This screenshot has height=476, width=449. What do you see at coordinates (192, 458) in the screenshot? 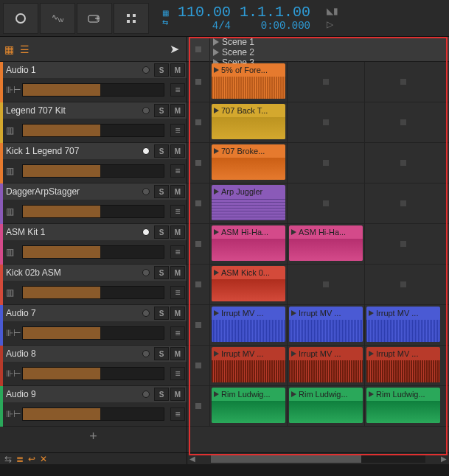
I see `scroll-left-icon: ◀` at bounding box center [192, 458].